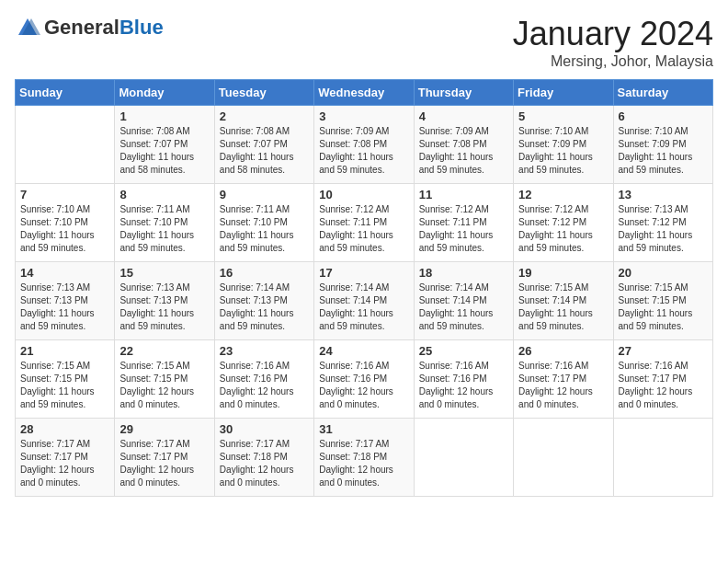 The height and width of the screenshot is (563, 728). Describe the element at coordinates (164, 116) in the screenshot. I see `day-number: 1` at that location.